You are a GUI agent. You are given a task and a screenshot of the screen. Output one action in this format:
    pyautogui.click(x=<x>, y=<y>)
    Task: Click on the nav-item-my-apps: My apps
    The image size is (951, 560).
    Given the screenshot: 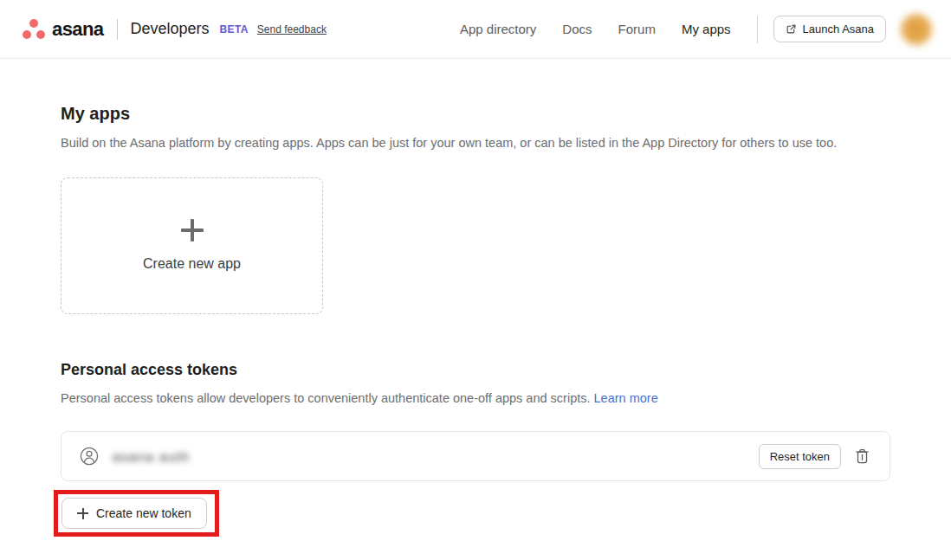 What is the action you would take?
    pyautogui.click(x=707, y=29)
    